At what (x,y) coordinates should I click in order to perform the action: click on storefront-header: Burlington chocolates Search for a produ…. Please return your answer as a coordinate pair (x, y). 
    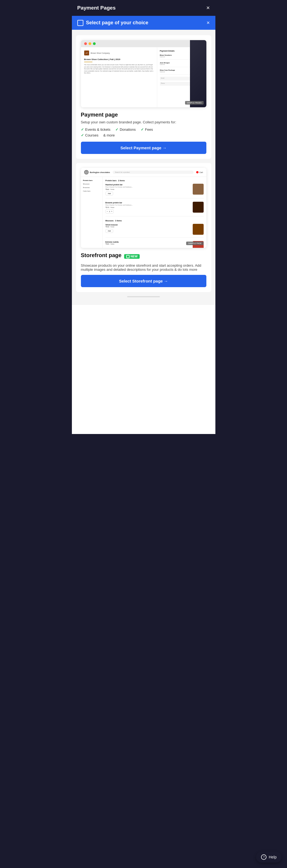
    Looking at the image, I should click on (144, 173).